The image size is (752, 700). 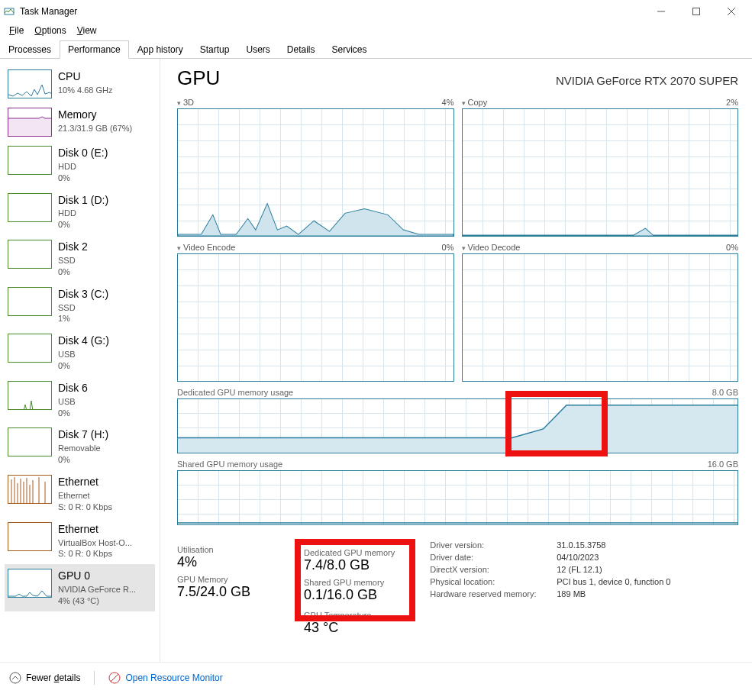 I want to click on details-grid: Driver version:31.0.15.3758 Driver date:…, so click(x=556, y=569).